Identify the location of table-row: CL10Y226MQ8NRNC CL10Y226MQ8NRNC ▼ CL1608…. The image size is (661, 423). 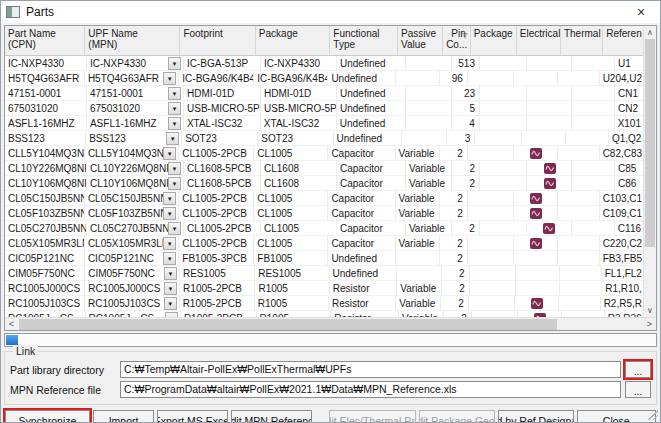
(324, 168).